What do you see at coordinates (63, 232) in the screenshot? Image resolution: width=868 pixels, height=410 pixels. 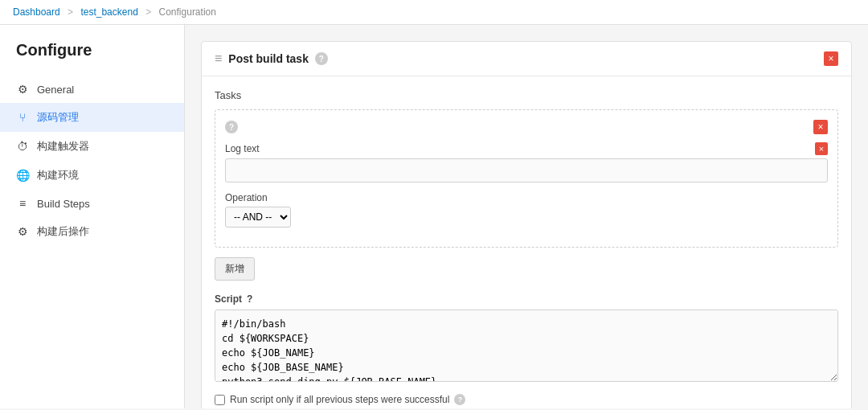 I see `sidebar-item-label: 构建后操作` at bounding box center [63, 232].